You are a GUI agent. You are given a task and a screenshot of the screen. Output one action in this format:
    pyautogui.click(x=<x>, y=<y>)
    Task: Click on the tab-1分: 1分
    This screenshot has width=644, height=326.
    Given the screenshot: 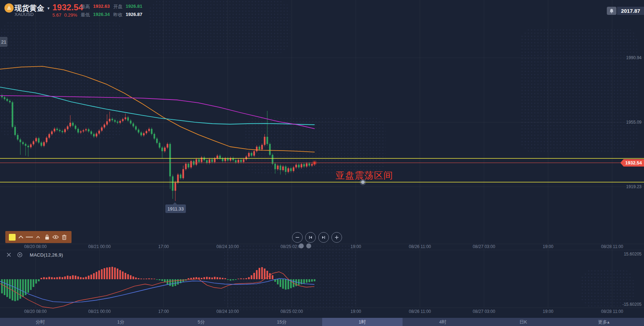 What is the action you would take?
    pyautogui.click(x=120, y=322)
    